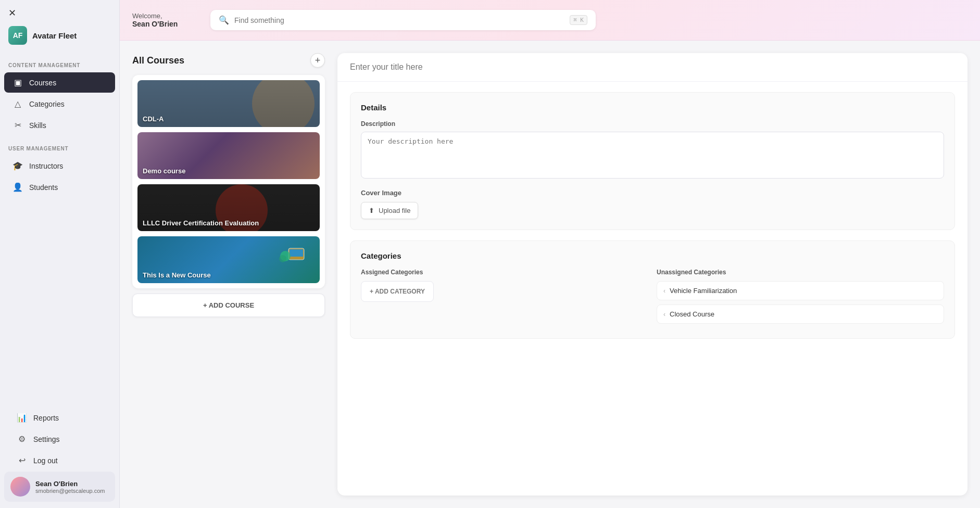 The height and width of the screenshot is (508, 980). What do you see at coordinates (18, 104) in the screenshot?
I see `categories-icon: △` at bounding box center [18, 104].